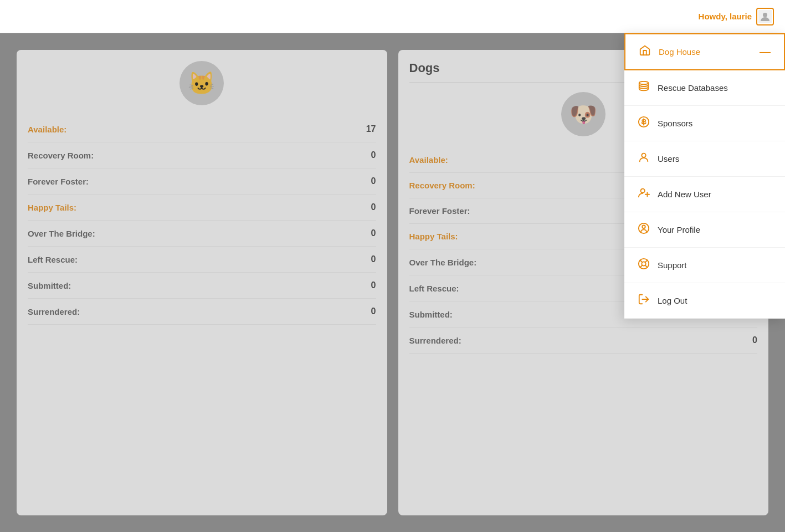 The image size is (785, 532). I want to click on cats-leftrescue-label: Left Rescue:, so click(53, 259).